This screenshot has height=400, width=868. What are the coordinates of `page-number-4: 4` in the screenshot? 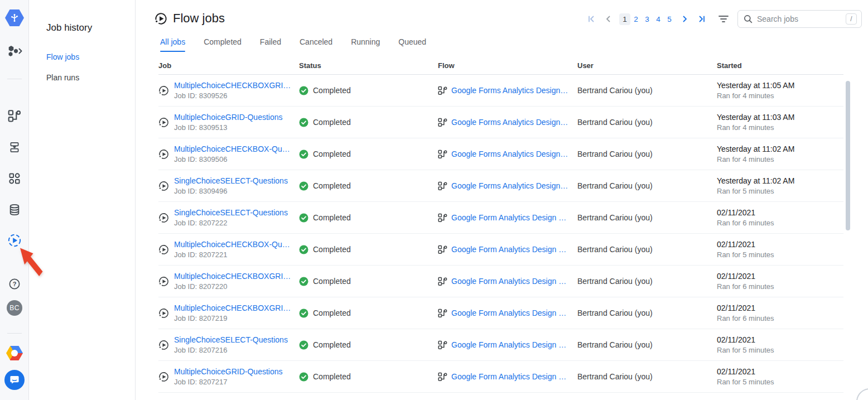 It's located at (658, 19).